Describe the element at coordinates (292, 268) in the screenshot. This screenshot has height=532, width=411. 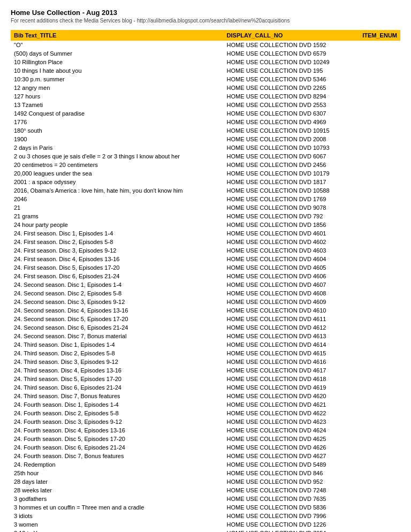
I see `cell-call: HOME USE COLLECTION DVD 4605` at that location.